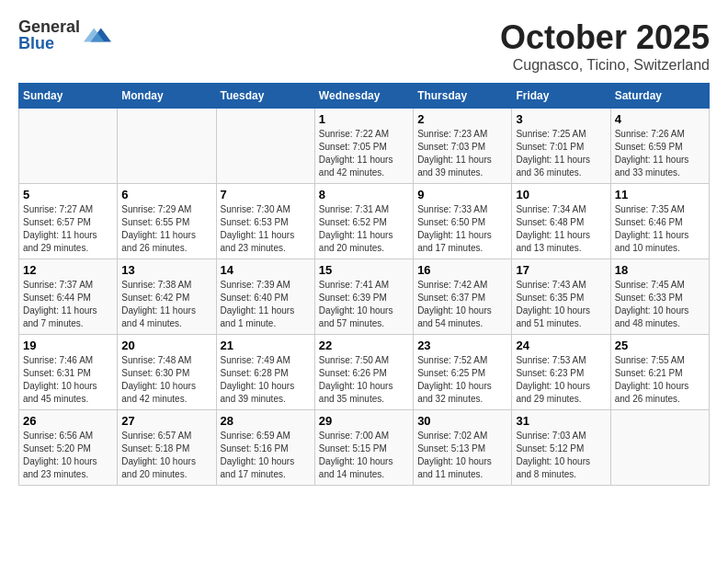 The image size is (728, 563). Describe the element at coordinates (364, 297) in the screenshot. I see `calendar-cell: 15Sunrise: 7:41 AM Sunset: 6:39 PM Dayli…` at that location.